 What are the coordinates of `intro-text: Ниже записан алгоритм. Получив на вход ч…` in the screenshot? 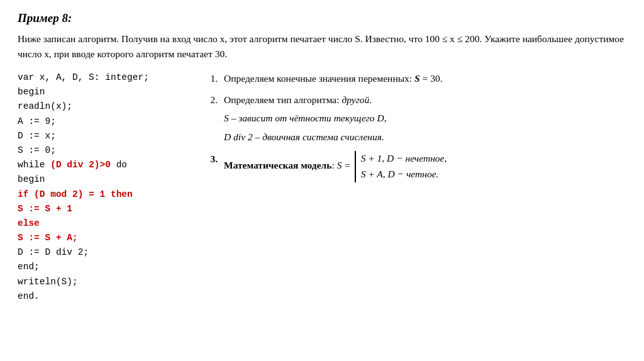 It's located at (322, 47).